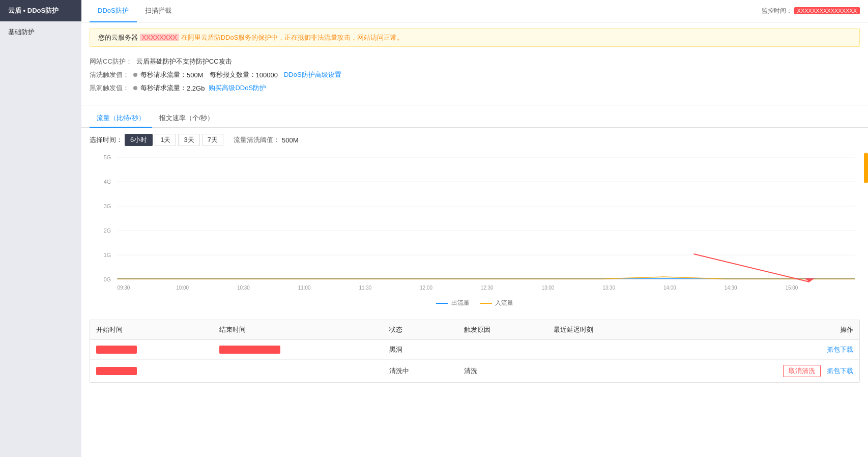 This screenshot has height=457, width=868. I want to click on table-row: 清洗中 清洗 取消清洗 抓包下载, so click(475, 372).